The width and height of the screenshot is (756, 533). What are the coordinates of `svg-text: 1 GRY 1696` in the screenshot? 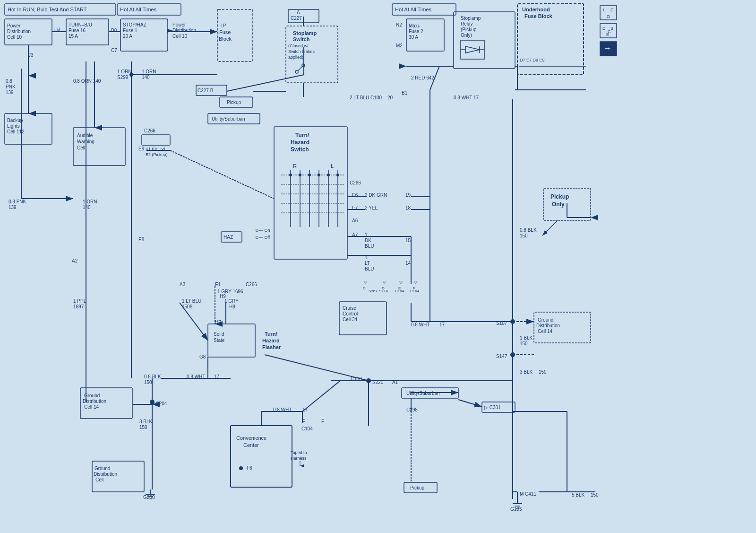 It's located at (231, 291).